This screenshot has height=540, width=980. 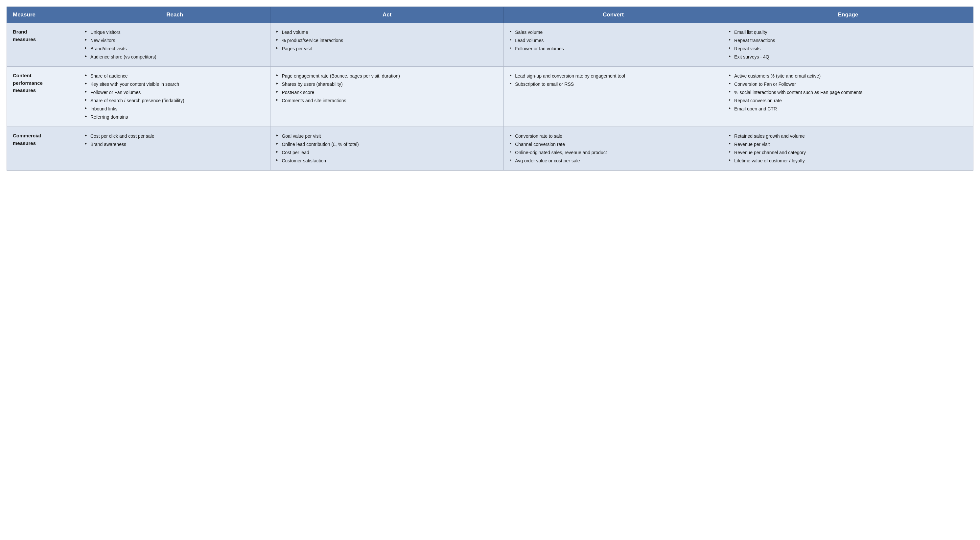 What do you see at coordinates (387, 145) in the screenshot?
I see `list-item: Online lead contribution (£, % of total)` at bounding box center [387, 145].